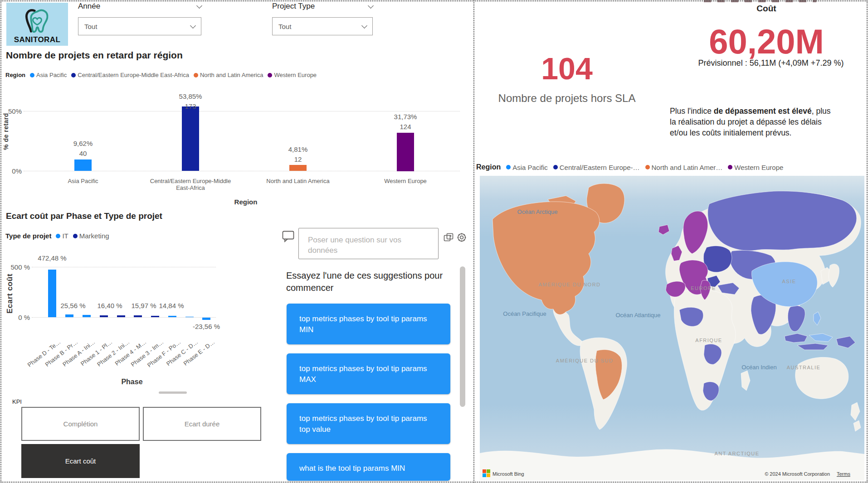 This screenshot has height=483, width=868. I want to click on map-label: AMÉRIQUE DU SUD, so click(585, 361).